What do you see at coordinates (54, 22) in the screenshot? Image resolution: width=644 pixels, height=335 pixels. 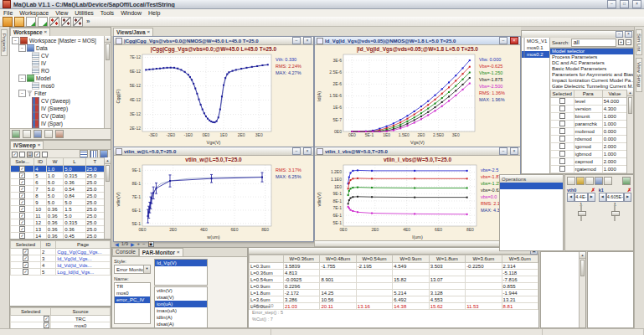 I see `link-nodes-icon` at bounding box center [54, 22].